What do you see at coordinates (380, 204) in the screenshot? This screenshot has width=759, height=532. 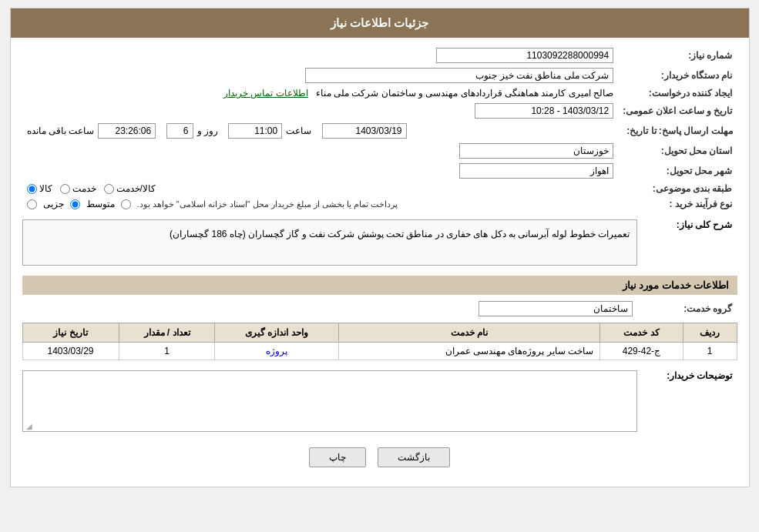 I see `procurement-row: نوع فرآیند خرید : پرداخت تمام یا بخشی از…` at bounding box center [380, 204].